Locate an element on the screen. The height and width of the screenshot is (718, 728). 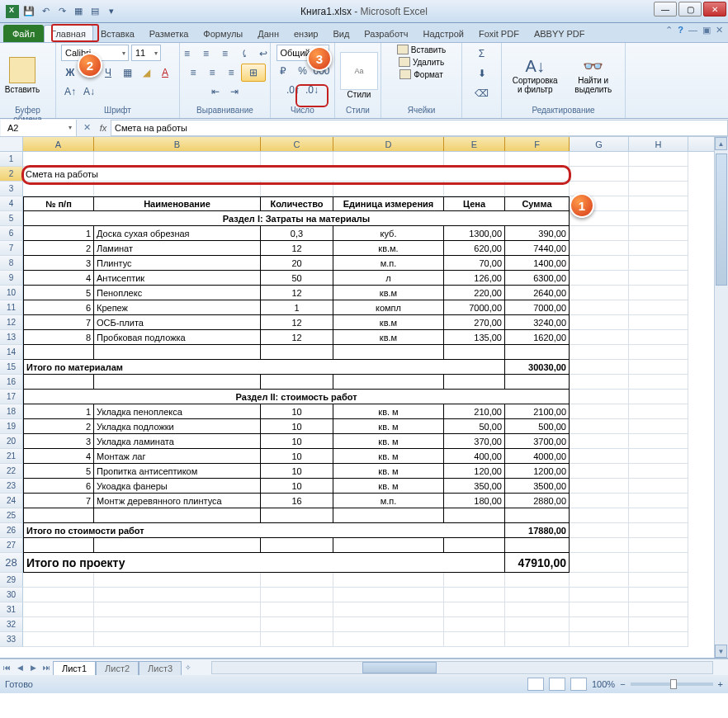
tab-file: Файл is located at coordinates (23, 33).